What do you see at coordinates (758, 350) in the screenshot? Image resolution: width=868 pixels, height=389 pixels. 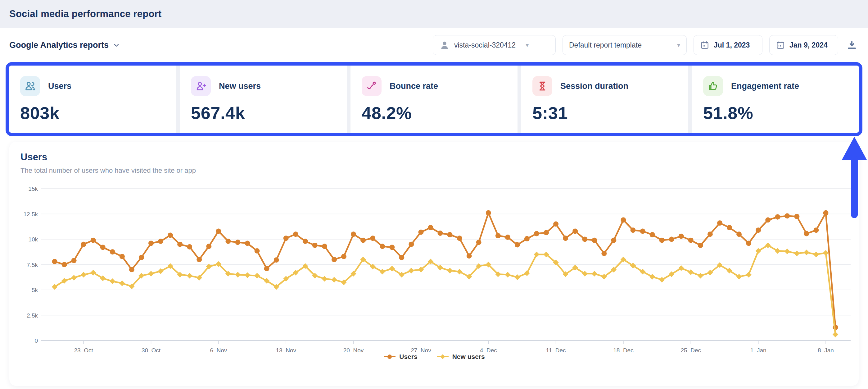 I see `svg-text: 1. Jan` at bounding box center [758, 350].